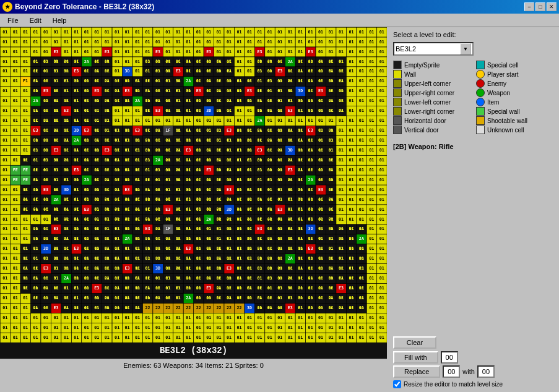  Describe the element at coordinates (193, 351) in the screenshot. I see `map-title: BE3L2 (38x32)` at that location.